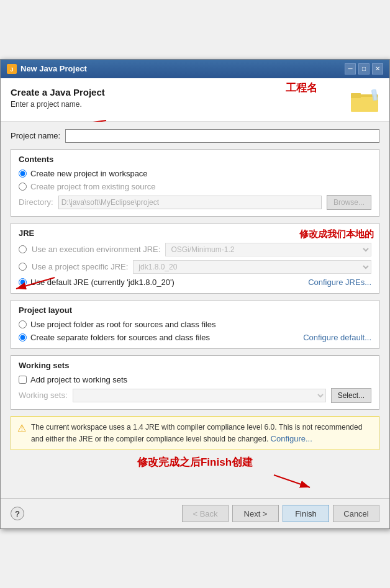 This screenshot has width=390, height=588. Describe the element at coordinates (337, 235) in the screenshot. I see `annotation-xiugai: 修改成我们本地的` at that location.